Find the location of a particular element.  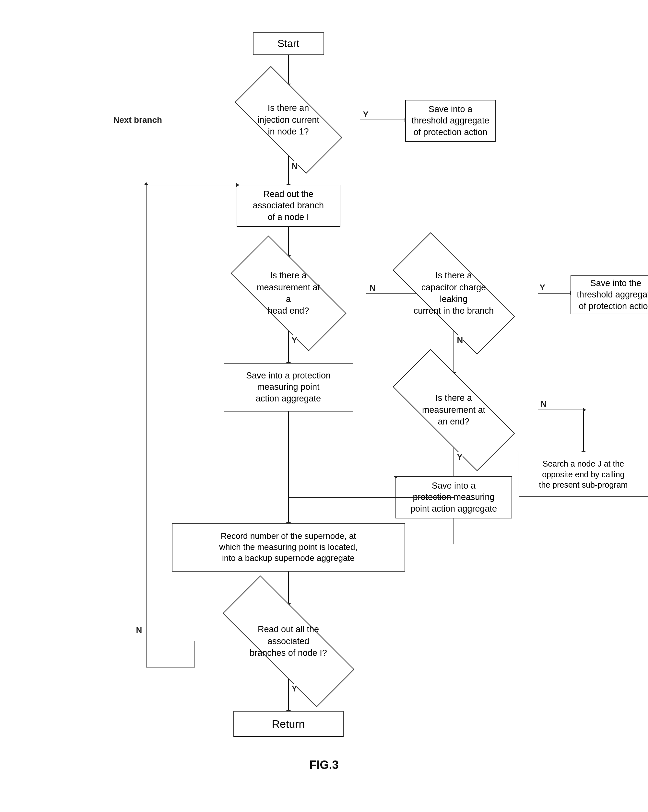

arrow-sp2-down is located at coordinates (454, 531).